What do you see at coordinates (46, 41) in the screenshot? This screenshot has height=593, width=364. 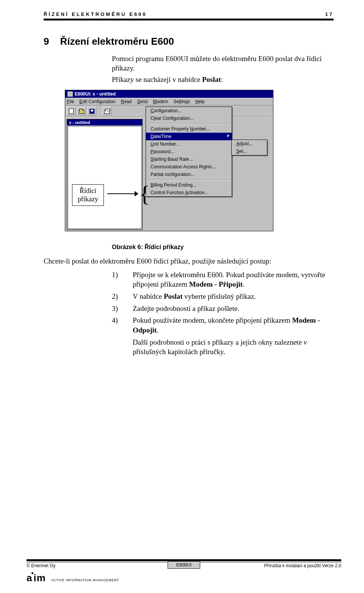 I see `section-number: 9` at bounding box center [46, 41].